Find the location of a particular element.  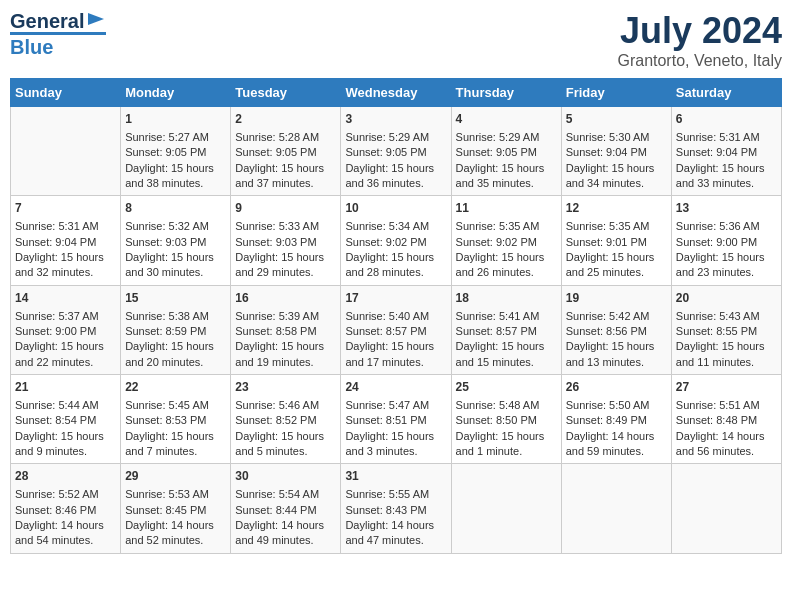

cell-text: Sunrise: 5:51 AM is located at coordinates (726, 406).